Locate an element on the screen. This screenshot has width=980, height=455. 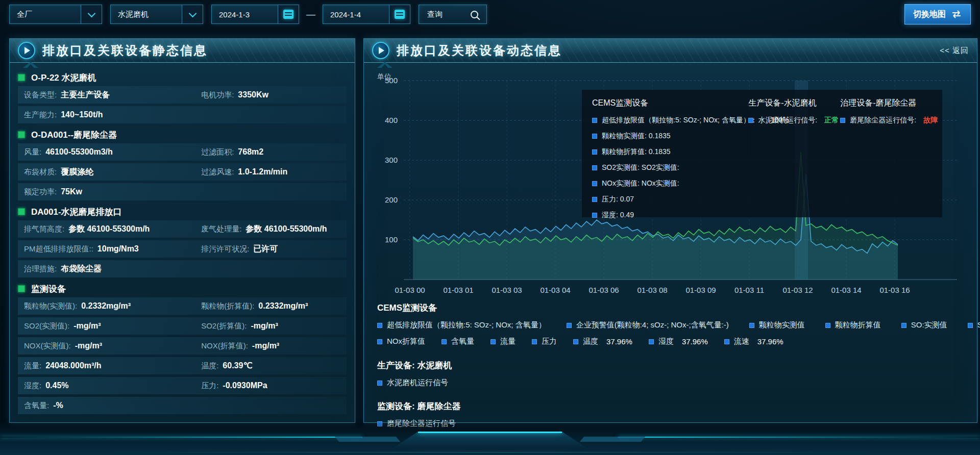
key-value: SO2(折算值):-mg/m³ is located at coordinates (271, 326).